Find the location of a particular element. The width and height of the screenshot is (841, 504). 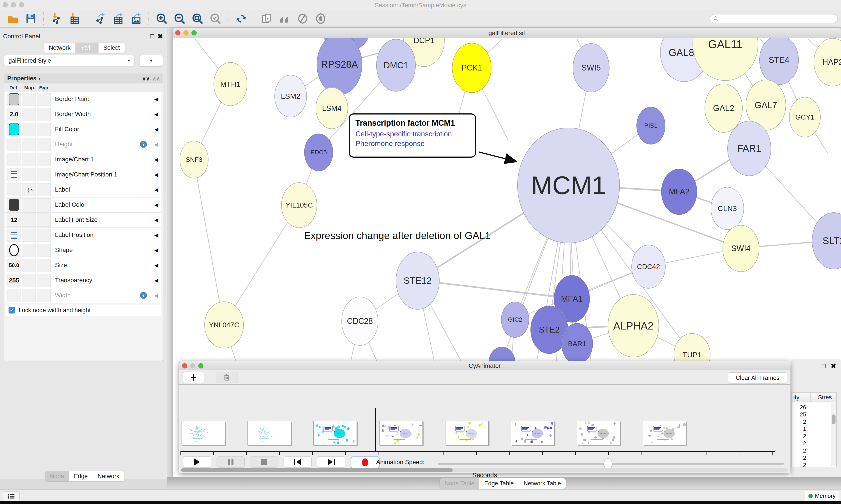

frame-thumbnail-5: MCM1 is located at coordinates (533, 433).